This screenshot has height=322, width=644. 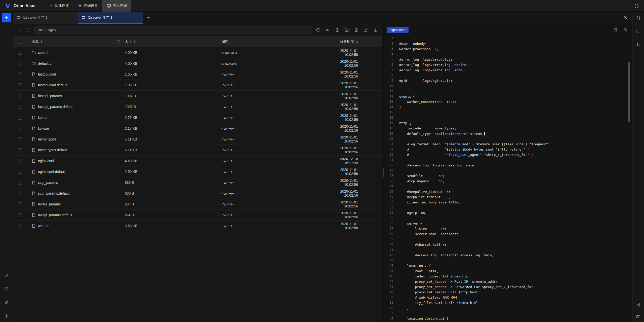 What do you see at coordinates (198, 139) in the screenshot?
I see `table-row: mime.types5.11 KB-rw-r--r--2020-11-01 10…` at bounding box center [198, 139].